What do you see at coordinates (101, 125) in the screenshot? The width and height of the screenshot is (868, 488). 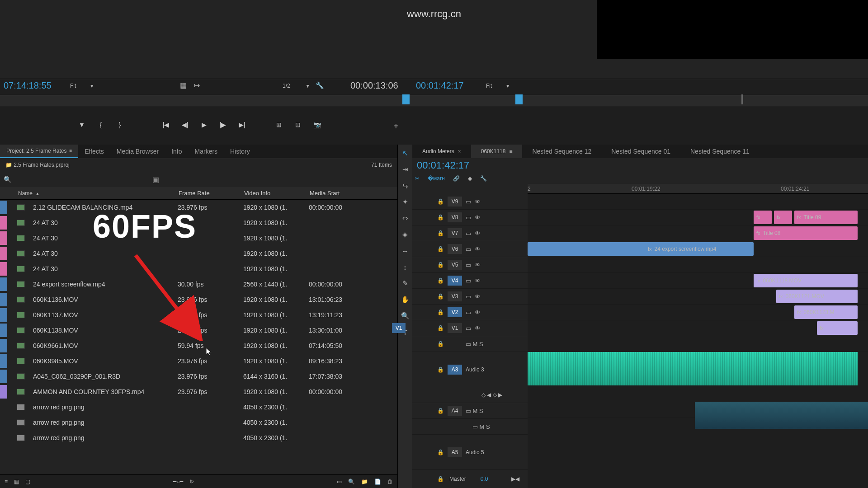 I see `bracket-in-icon: {` at bounding box center [101, 125].